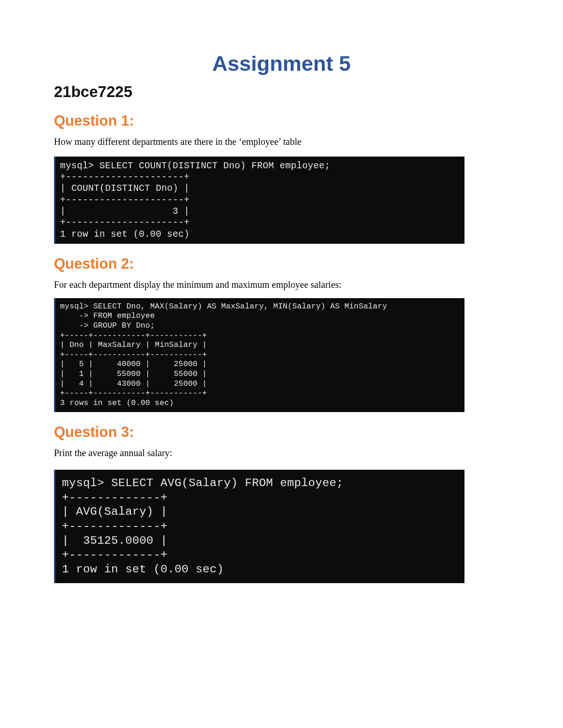 This screenshot has height=728, width=563. Describe the element at coordinates (282, 285) in the screenshot. I see `question-description: For each department display the minimum …` at that location.